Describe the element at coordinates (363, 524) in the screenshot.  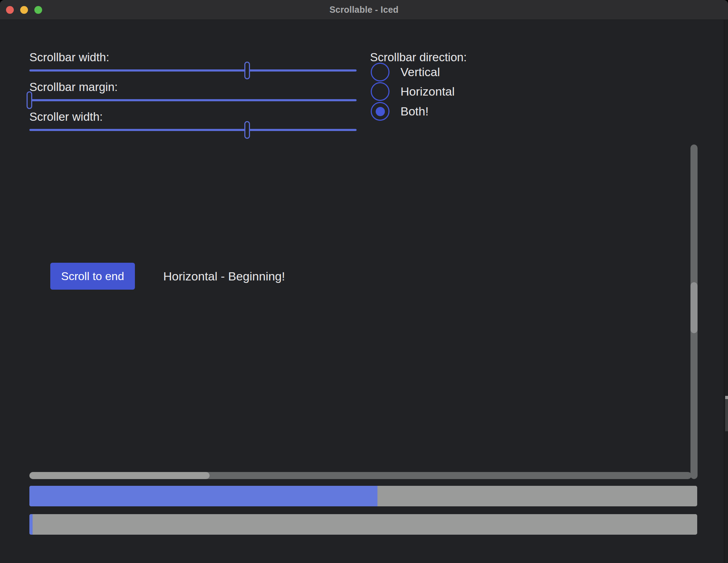
I see `vertical-progress-bar` at that location.